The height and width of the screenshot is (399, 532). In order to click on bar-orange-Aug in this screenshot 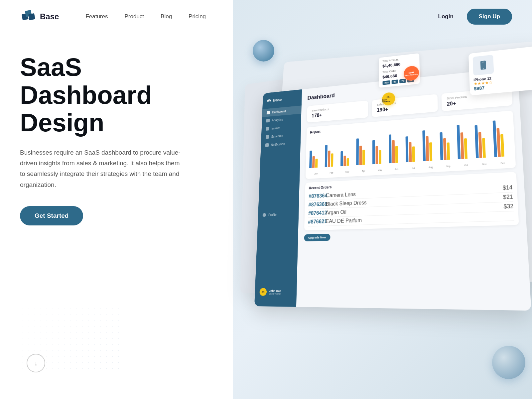, I will do `click(427, 149)`.